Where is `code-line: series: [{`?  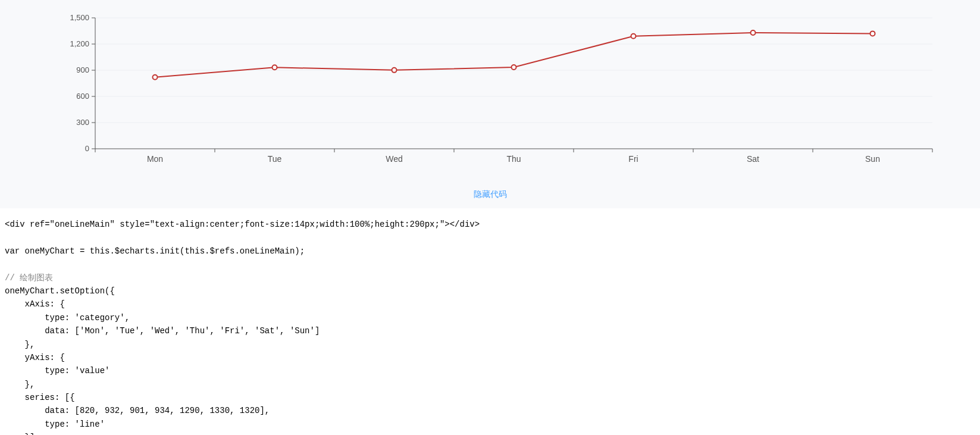 code-line: series: [{ is located at coordinates (40, 398).